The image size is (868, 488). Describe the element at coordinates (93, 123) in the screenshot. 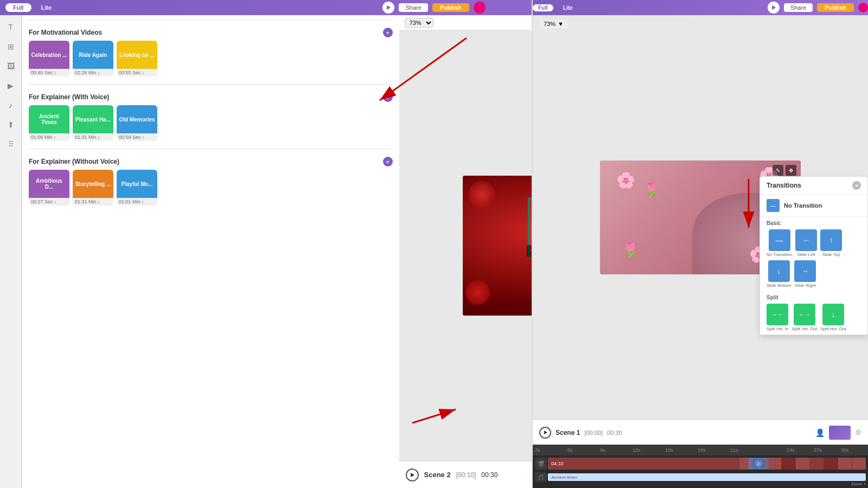

I see `template-card-pleasant: Pleasant Ha... 01:31 Min ♪` at that location.